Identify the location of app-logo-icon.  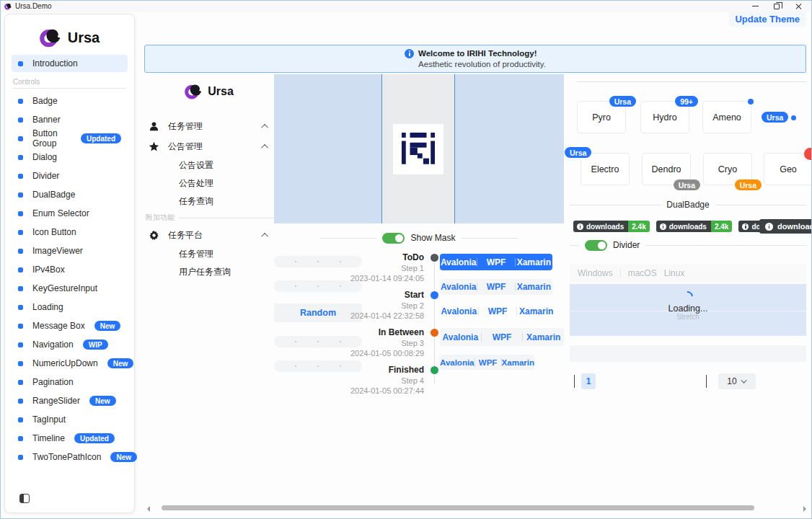
(9, 6).